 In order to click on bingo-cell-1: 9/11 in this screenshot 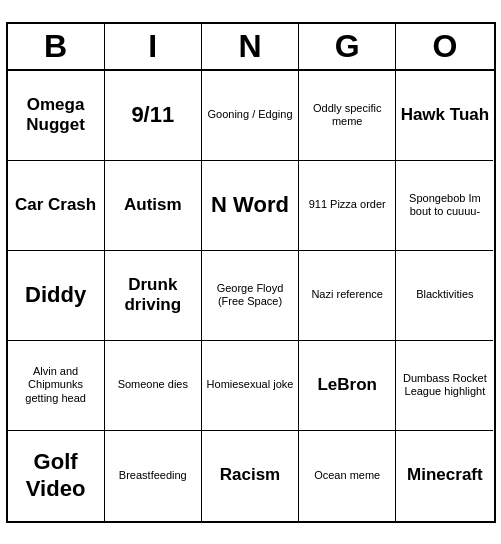, I will do `click(154, 116)`.